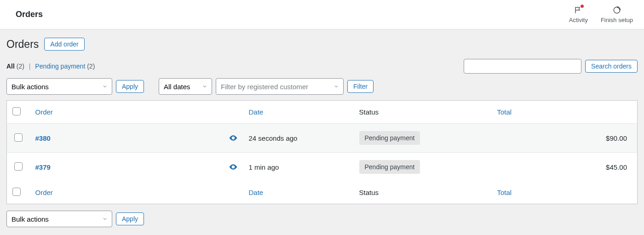 This screenshot has height=235, width=644. Describe the element at coordinates (582, 6) in the screenshot. I see `notification-dot-icon` at that location.